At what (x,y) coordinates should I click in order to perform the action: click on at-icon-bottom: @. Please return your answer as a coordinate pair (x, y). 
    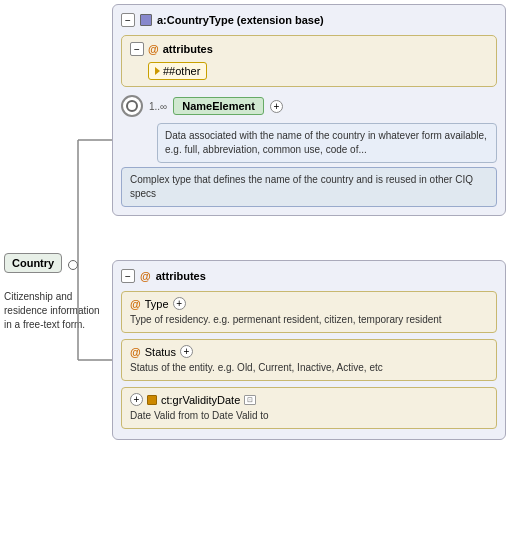
    Looking at the image, I should click on (146, 276).